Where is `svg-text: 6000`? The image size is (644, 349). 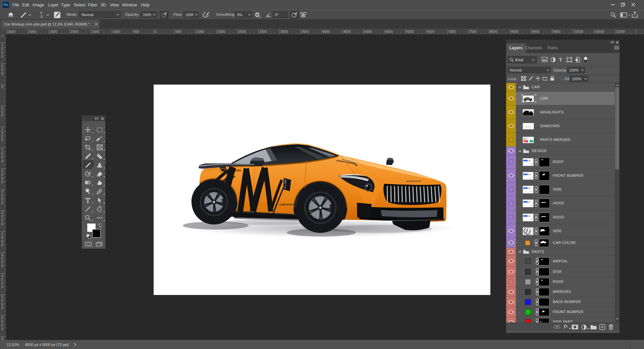
svg-text: 6000 is located at coordinates (410, 32).